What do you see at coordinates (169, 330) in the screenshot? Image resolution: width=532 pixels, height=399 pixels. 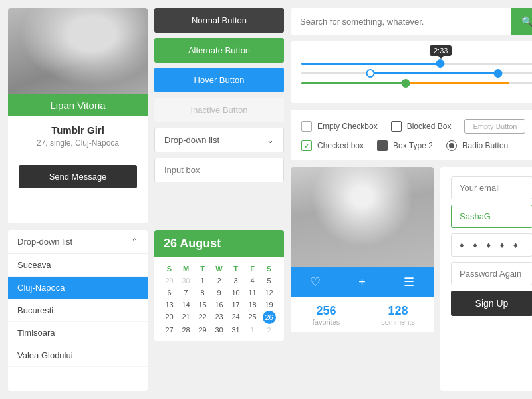 I see `cal-day: 27` at bounding box center [169, 330].